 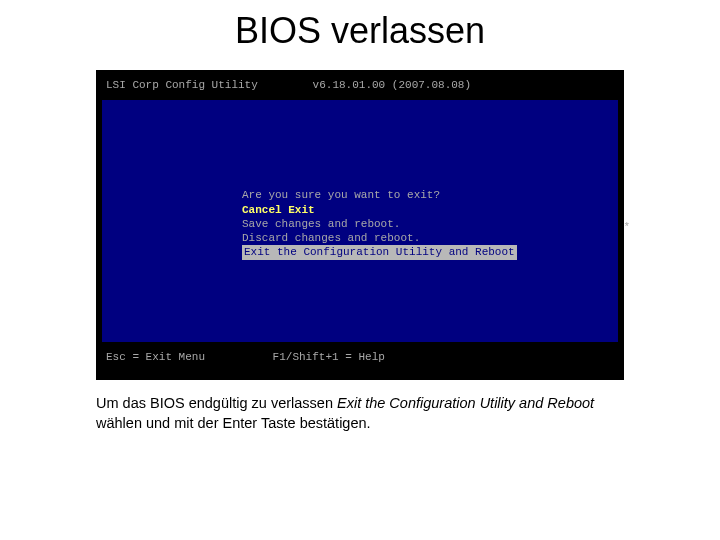 What do you see at coordinates (360, 83) in the screenshot?
I see `bios-header: LSI Corp Config Utility v6.18.01.00 (200…` at bounding box center [360, 83].